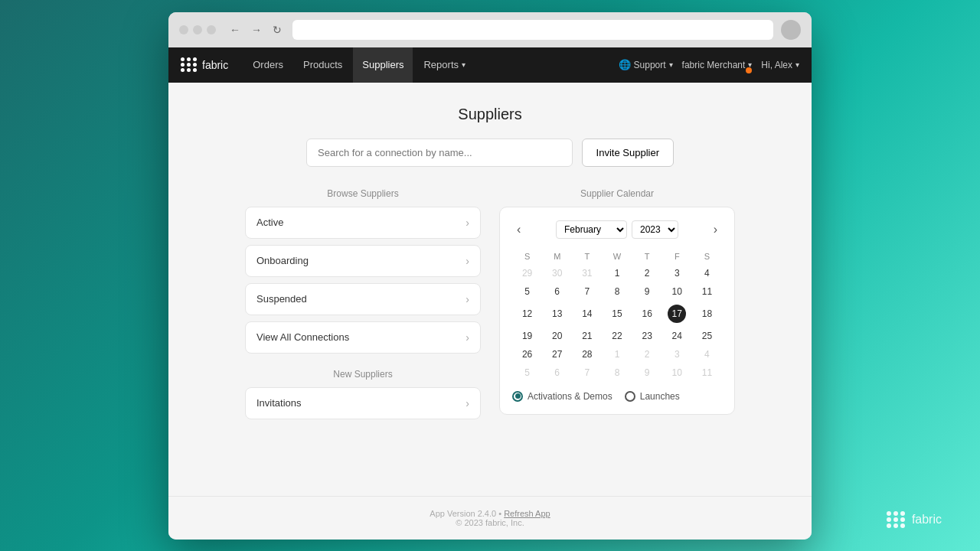 Image resolution: width=980 pixels, height=551 pixels. I want to click on footer-version-row: App Version 2.4.0 • Refresh App, so click(490, 514).